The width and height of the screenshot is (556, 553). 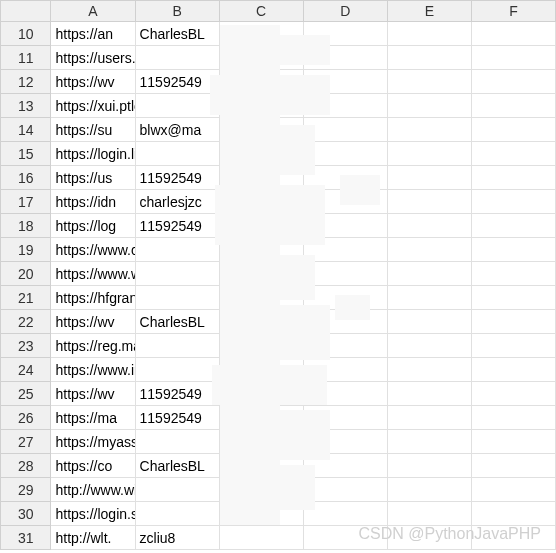 What do you see at coordinates (26, 442) in the screenshot?
I see `row-header: 27` at bounding box center [26, 442].